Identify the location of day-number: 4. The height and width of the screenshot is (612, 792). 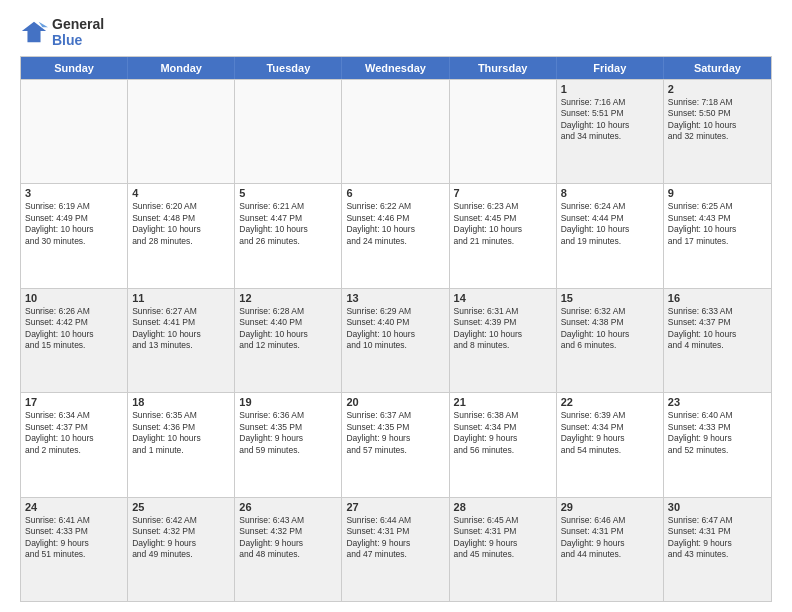
(181, 193).